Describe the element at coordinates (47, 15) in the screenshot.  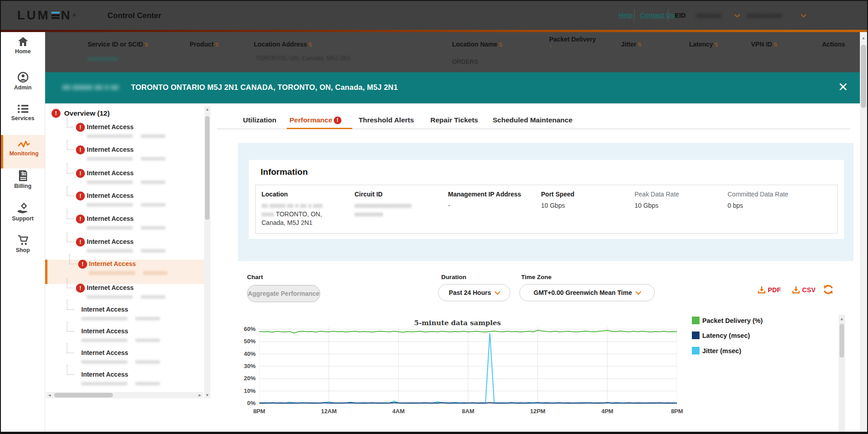
I see `lumen-logo: LUM N ®` at that location.